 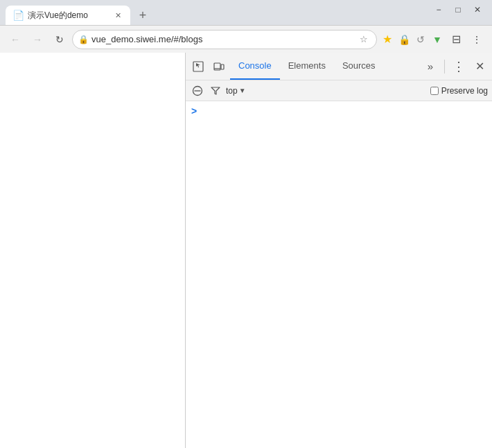 I want to click on tab-console: Console, so click(x=255, y=67).